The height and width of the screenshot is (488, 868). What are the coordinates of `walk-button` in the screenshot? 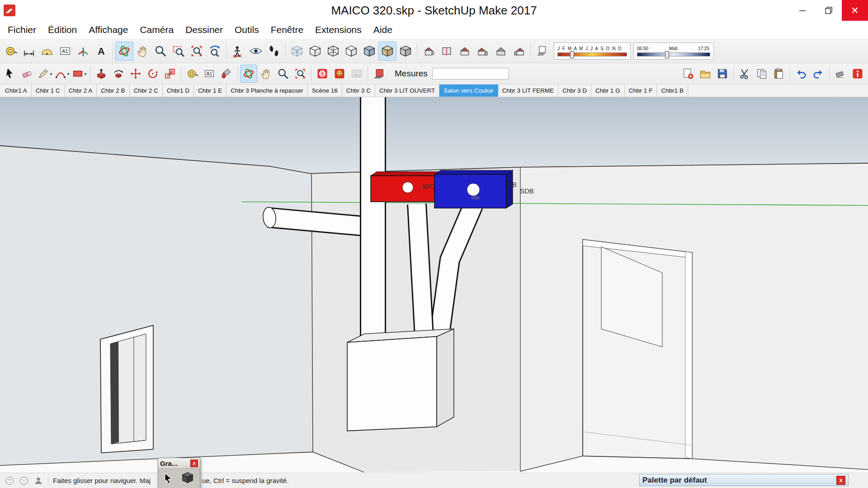 It's located at (274, 51).